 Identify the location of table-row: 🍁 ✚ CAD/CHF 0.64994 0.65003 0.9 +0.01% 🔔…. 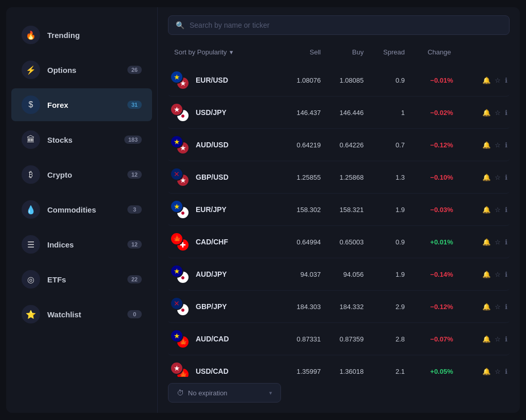
(339, 242).